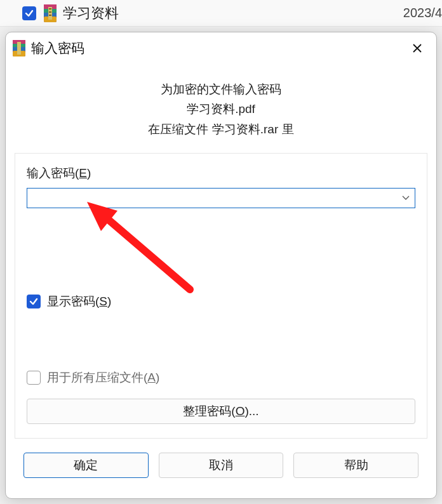 This screenshot has width=442, height=504. What do you see at coordinates (221, 173) in the screenshot?
I see `password-label: 输入密码(E)` at bounding box center [221, 173].